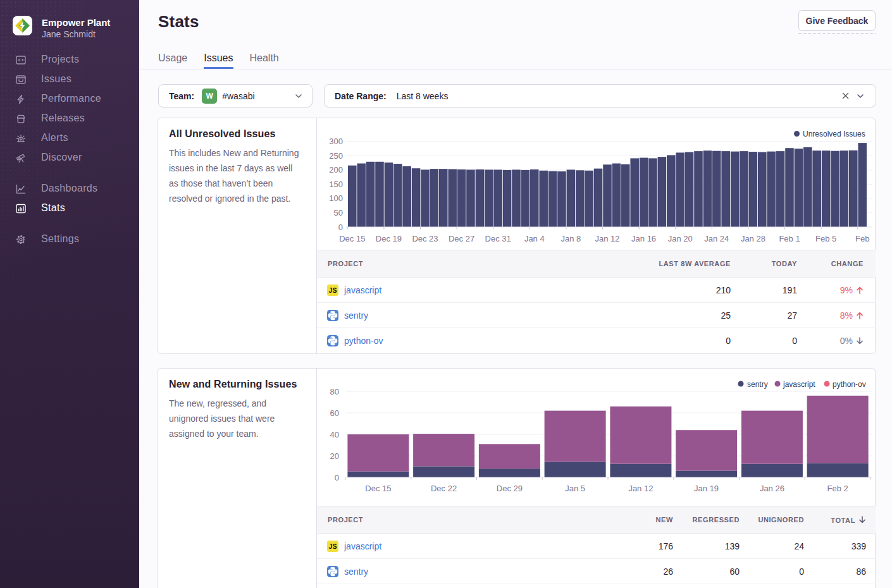 The image size is (892, 588). Describe the element at coordinates (826, 239) in the screenshot. I see `svg-text: Feb 5` at that location.